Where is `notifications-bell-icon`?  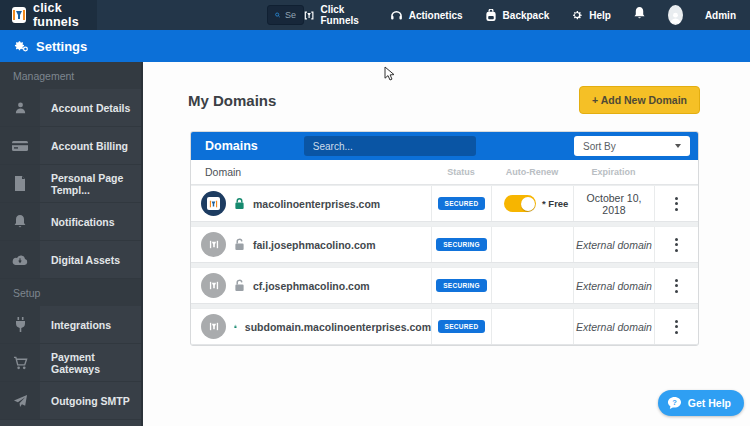
notifications-bell-icon is located at coordinates (640, 15).